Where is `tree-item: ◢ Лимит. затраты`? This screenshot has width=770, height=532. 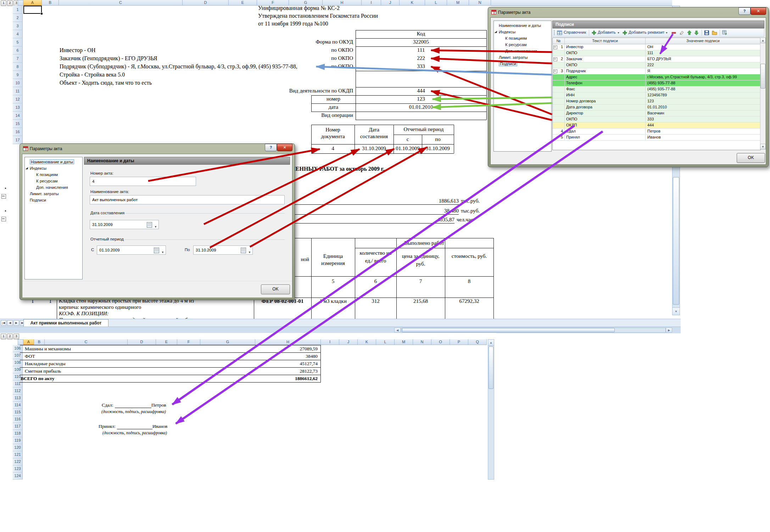
tree-item: ◢ Лимит. затраты is located at coordinates (54, 194).